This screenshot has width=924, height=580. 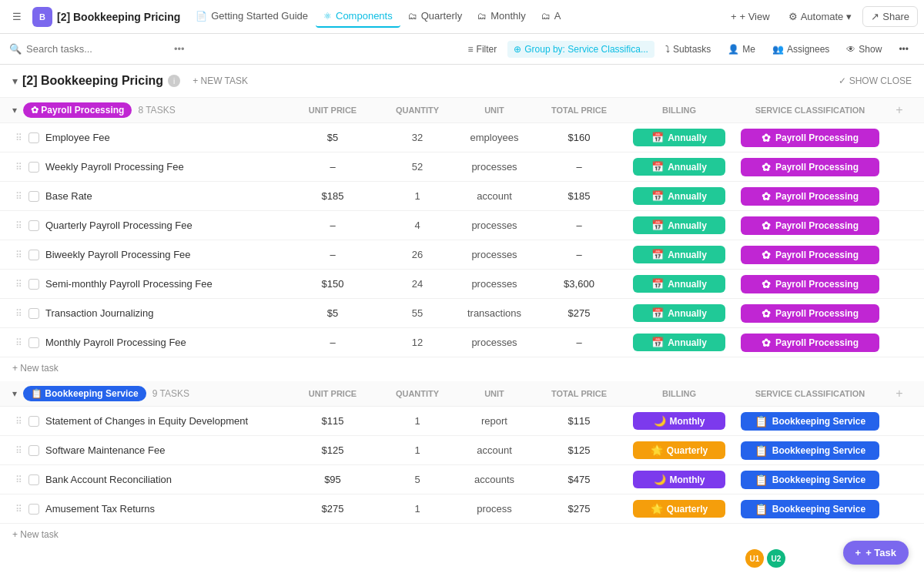 What do you see at coordinates (679, 137) in the screenshot?
I see `task-billing-cell: 📅 Annually` at bounding box center [679, 137].